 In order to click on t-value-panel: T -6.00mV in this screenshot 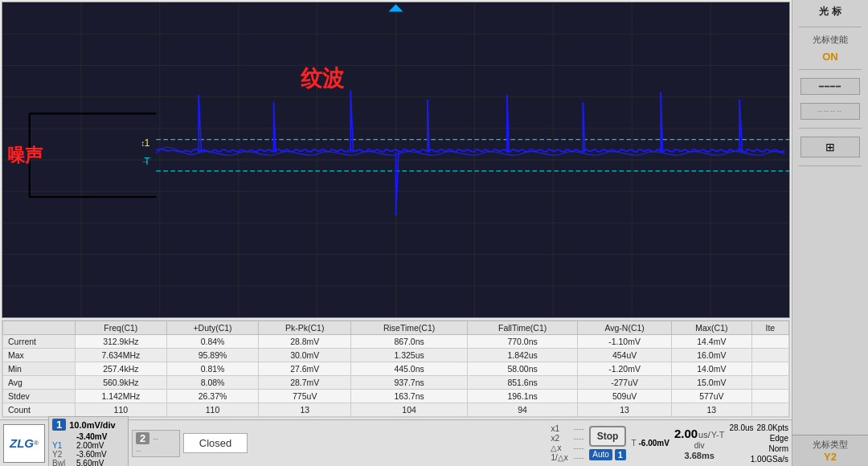, I will do `click(649, 444)`.